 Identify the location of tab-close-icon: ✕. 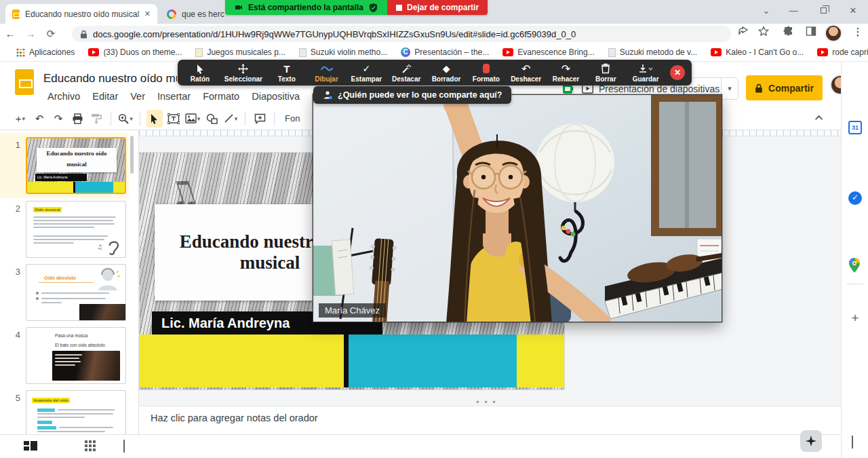
(148, 14).